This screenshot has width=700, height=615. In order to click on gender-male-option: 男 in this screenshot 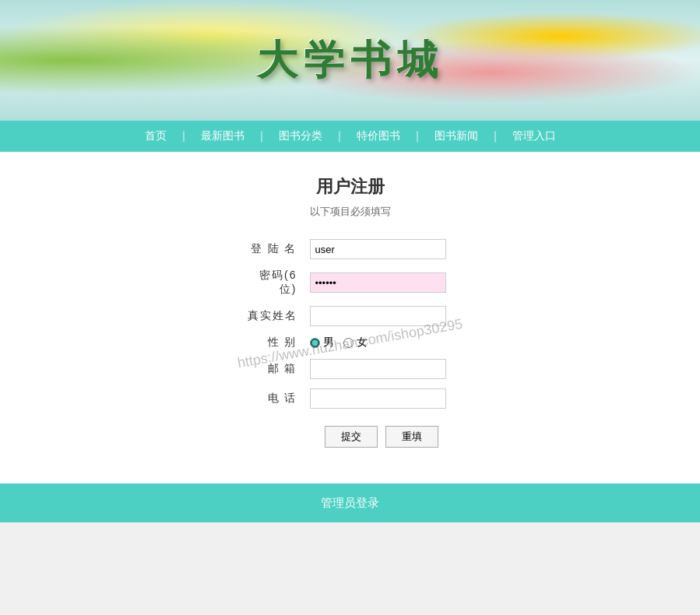, I will do `click(322, 343)`.